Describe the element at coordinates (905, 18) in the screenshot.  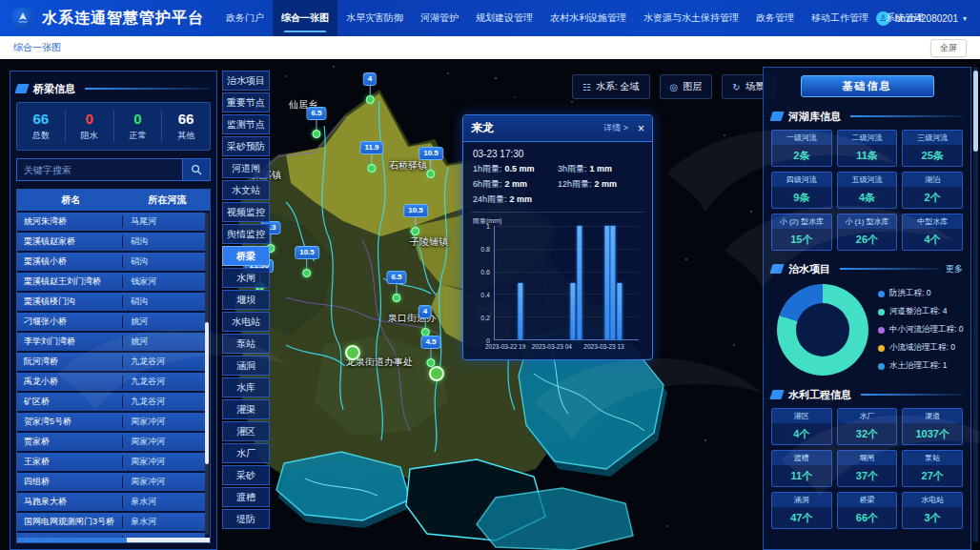
I see `nav-item: 系统管理` at that location.